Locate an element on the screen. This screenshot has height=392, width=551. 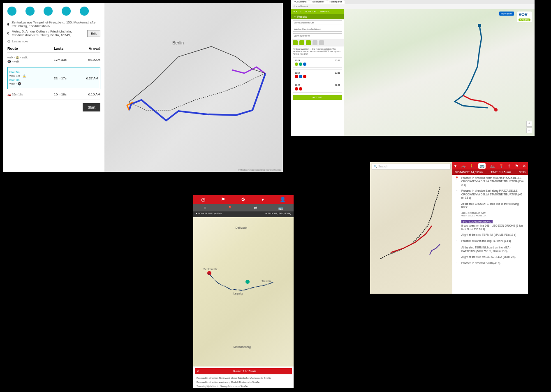
list-icon: ≡ is located at coordinates (205, 208).